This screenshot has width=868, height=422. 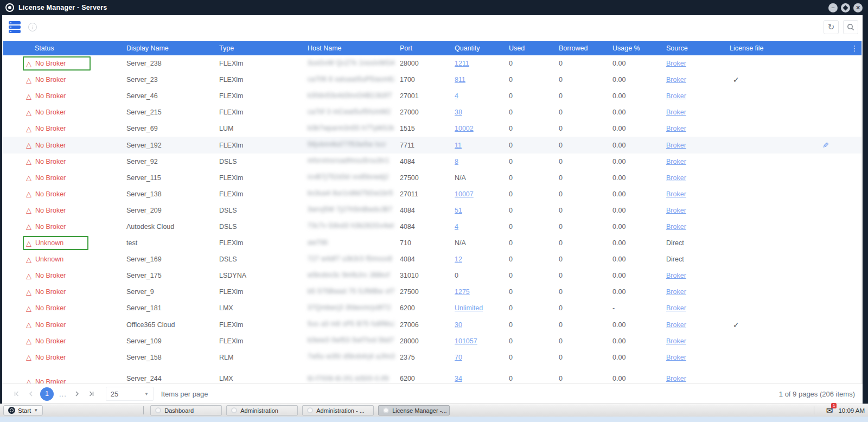 I want to click on table-row: △ Unknown Server_169 DSLS 727 w4df7 u3k3…, so click(x=432, y=259).